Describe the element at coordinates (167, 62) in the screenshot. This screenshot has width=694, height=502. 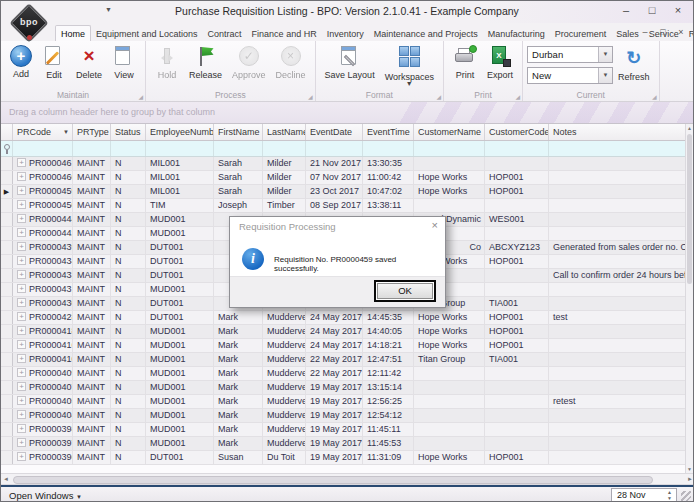
I see `hold-button: Hold` at that location.